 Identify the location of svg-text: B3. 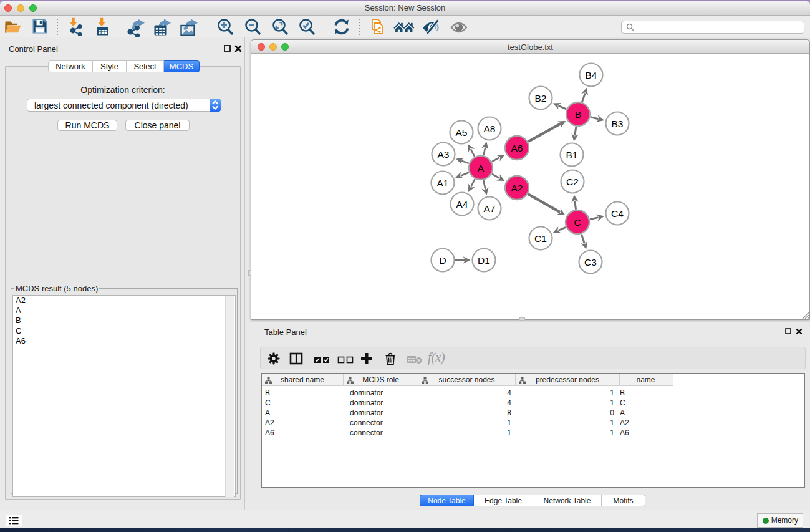
(617, 123).